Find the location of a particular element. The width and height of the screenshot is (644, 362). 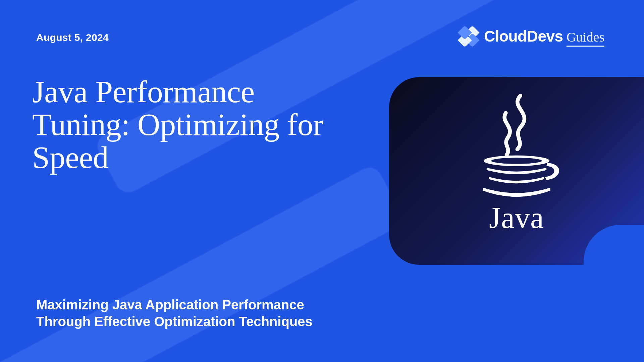

clouddevs-logo-icon is located at coordinates (469, 37).